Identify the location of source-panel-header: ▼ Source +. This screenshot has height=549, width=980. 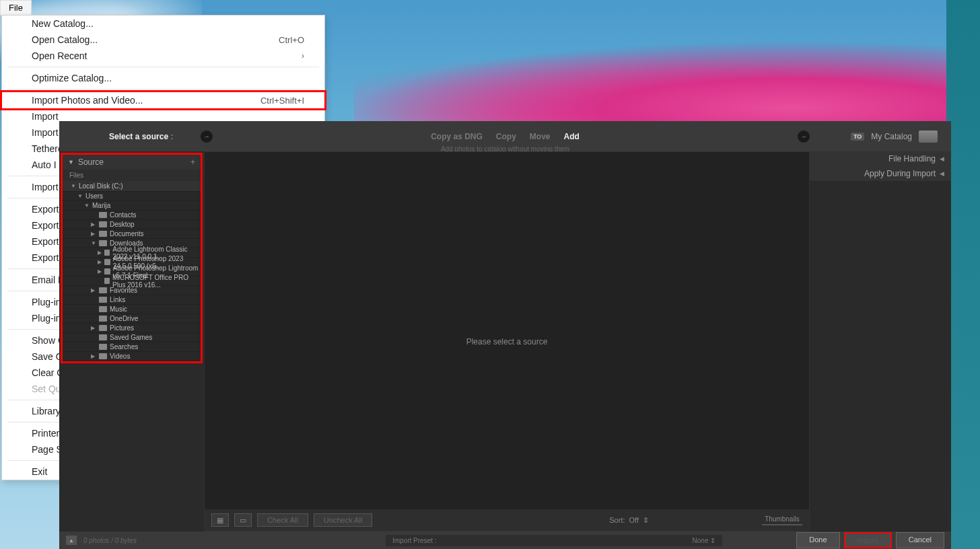
(132, 162).